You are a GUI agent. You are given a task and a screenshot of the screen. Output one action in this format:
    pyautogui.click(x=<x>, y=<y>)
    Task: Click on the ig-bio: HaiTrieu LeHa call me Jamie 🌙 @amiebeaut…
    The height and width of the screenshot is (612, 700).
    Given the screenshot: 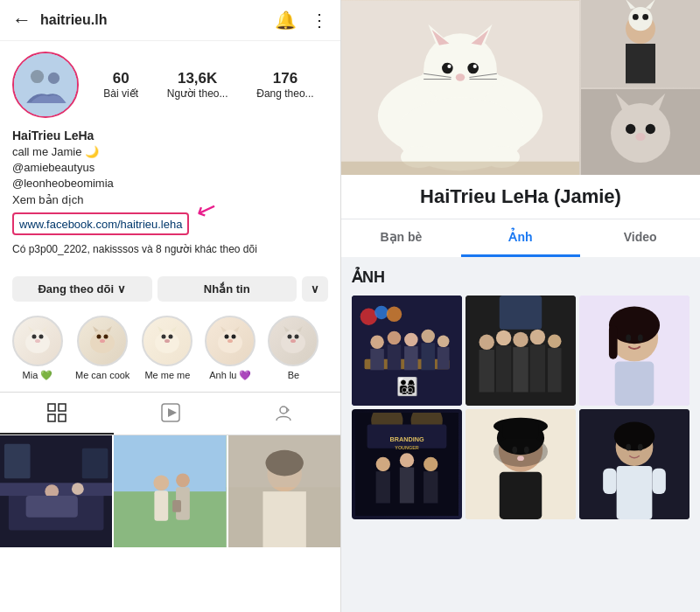 What is the action you would take?
    pyautogui.click(x=170, y=192)
    